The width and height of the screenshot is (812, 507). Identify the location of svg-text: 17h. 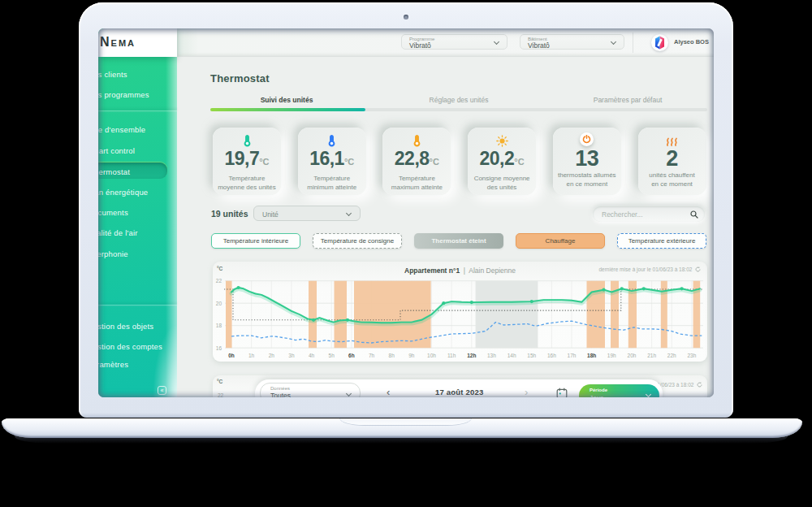
(572, 356).